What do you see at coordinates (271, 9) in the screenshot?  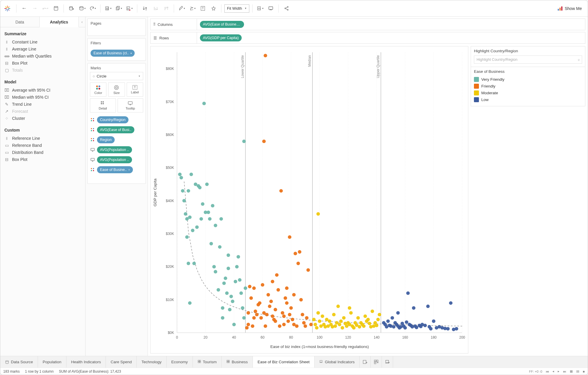 I see `presentation-mode-button` at bounding box center [271, 9].